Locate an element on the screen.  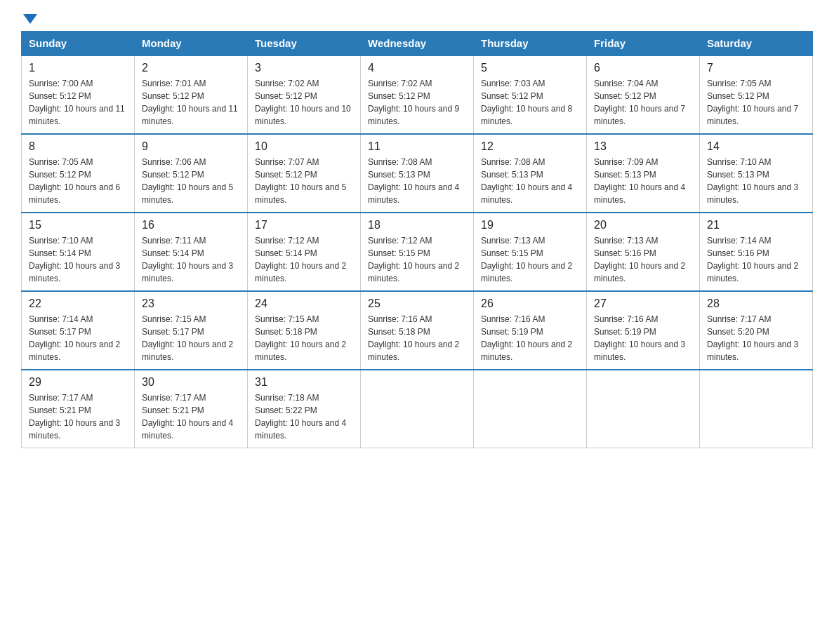
logo is located at coordinates (29, 19).